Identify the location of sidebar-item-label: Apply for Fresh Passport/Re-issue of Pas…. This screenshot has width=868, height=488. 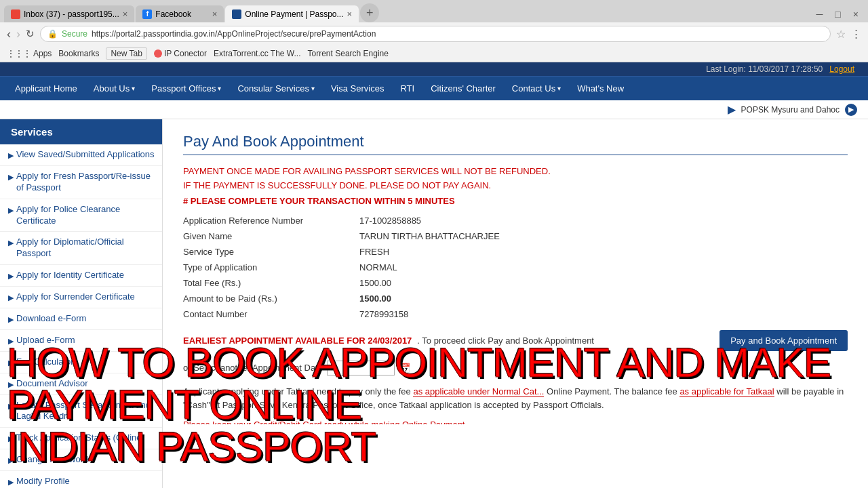
(87, 182).